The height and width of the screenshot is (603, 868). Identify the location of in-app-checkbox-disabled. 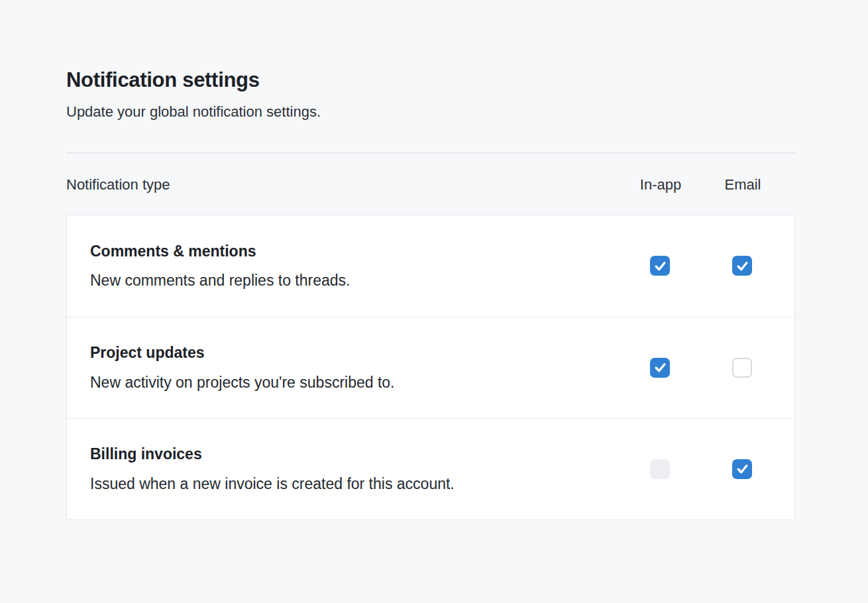
(660, 469).